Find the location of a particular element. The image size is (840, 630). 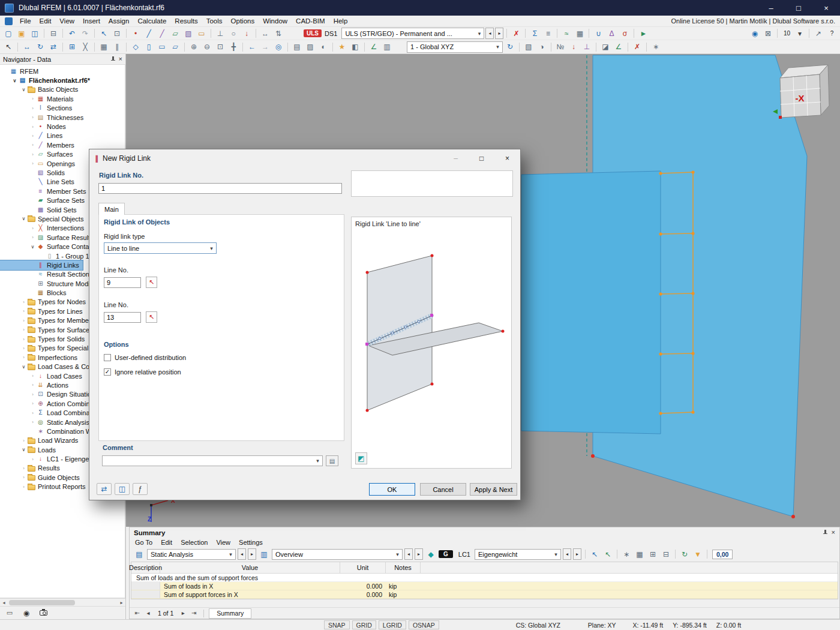

summary-menu-view: View is located at coordinates (223, 542).